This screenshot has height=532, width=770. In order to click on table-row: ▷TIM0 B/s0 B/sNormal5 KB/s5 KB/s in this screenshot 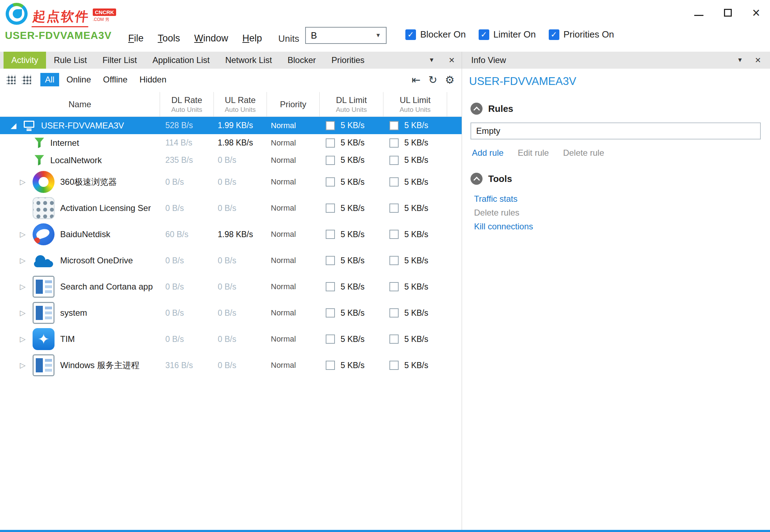, I will do `click(231, 339)`.